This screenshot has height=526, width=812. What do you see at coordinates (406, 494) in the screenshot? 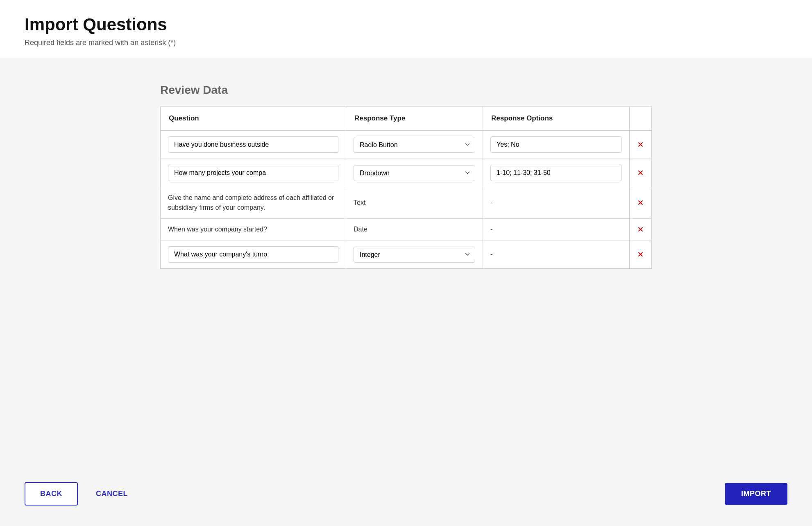
I see `footer-section: BACK CANCEL IMPORT` at bounding box center [406, 494].